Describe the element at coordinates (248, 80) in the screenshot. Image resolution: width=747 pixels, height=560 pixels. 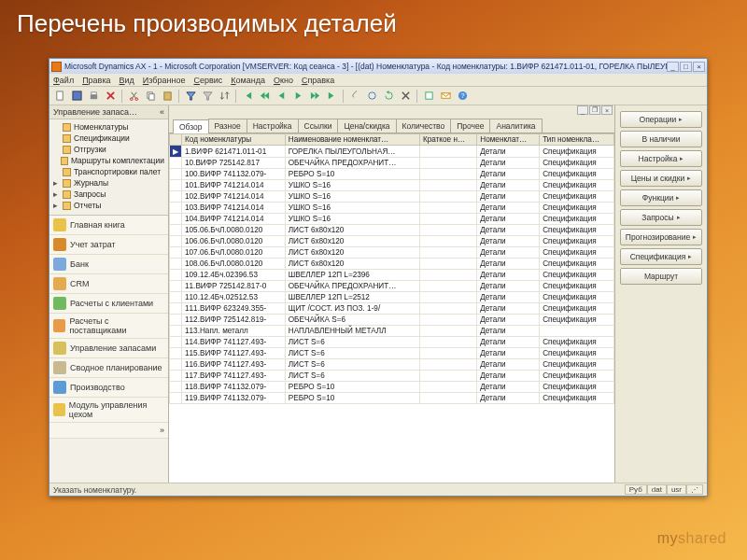
I see `menu-5: Команда` at that location.